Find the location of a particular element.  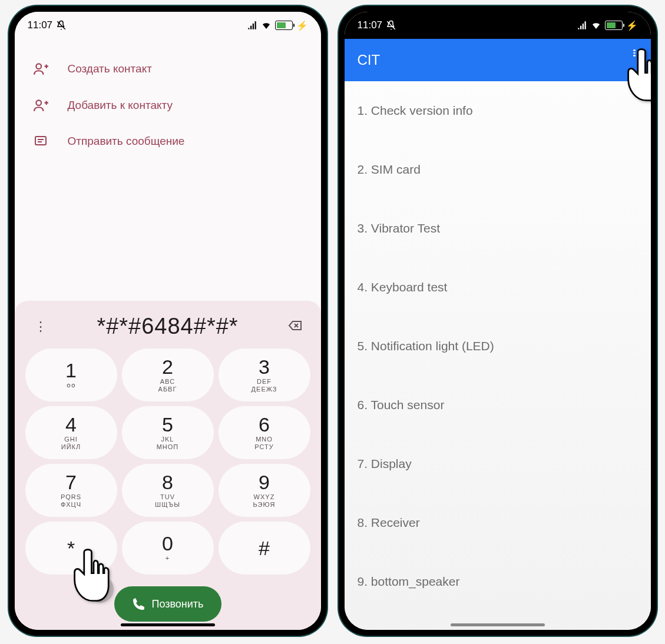

keypad-key-4: 4GHIИЙКЛ is located at coordinates (71, 433).